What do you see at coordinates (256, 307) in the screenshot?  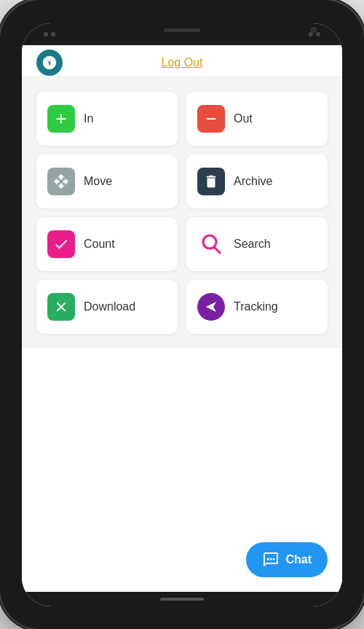 I see `tracking-label: Tracking` at bounding box center [256, 307].